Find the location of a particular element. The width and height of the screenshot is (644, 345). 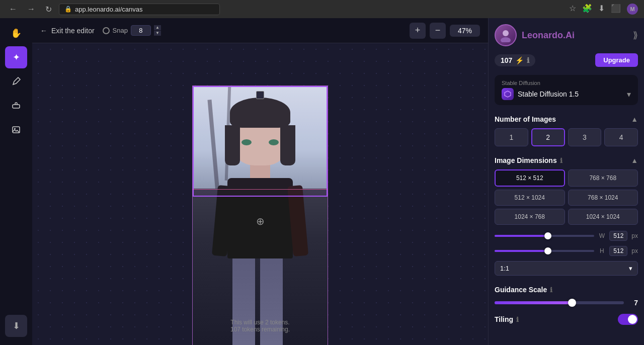

guidance-slider-thumb is located at coordinates (572, 303).